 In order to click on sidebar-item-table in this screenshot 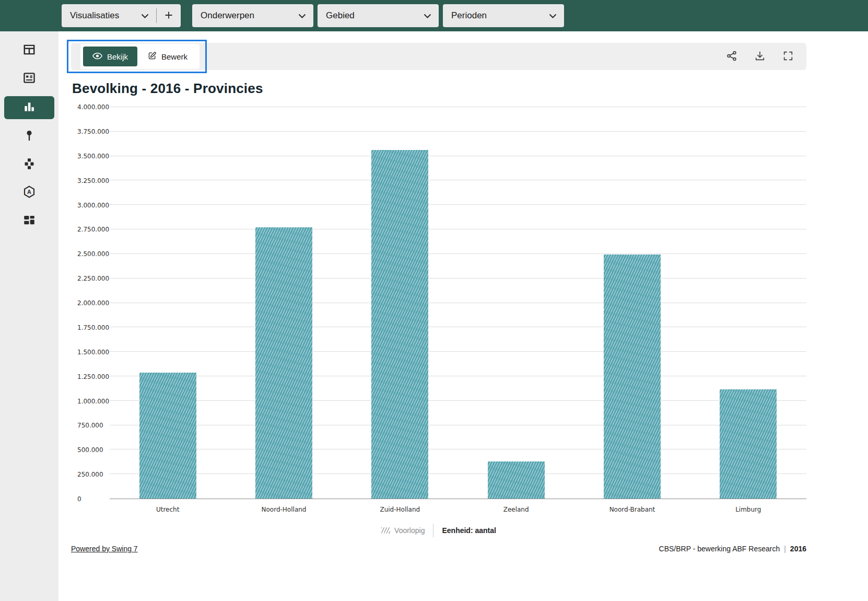, I will do `click(29, 51)`.